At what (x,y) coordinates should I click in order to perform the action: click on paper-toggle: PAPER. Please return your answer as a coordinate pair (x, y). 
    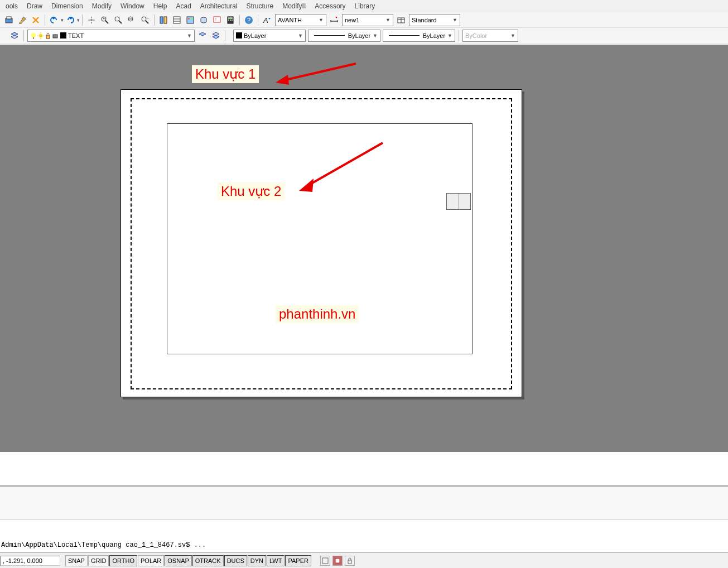
    Looking at the image, I should click on (298, 561).